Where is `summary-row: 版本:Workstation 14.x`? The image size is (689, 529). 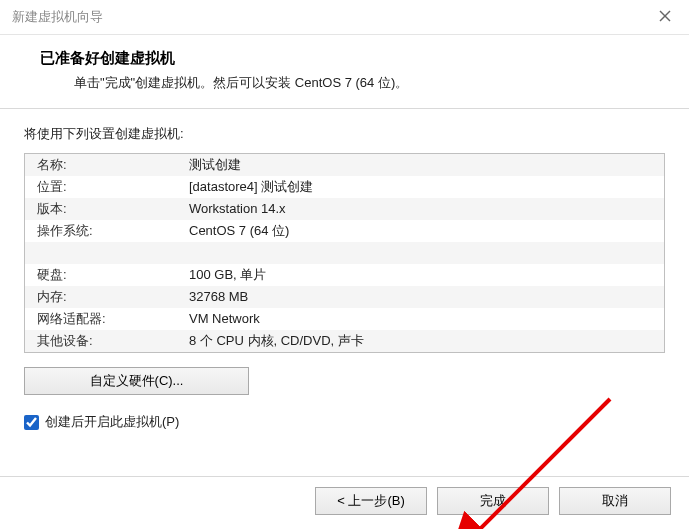
summary-row: 版本:Workstation 14.x is located at coordinates (344, 209).